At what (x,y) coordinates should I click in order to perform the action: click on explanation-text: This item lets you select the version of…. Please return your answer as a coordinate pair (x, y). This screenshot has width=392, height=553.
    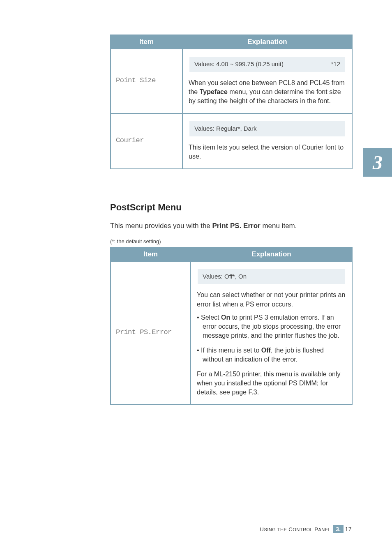
    Looking at the image, I should click on (267, 152).